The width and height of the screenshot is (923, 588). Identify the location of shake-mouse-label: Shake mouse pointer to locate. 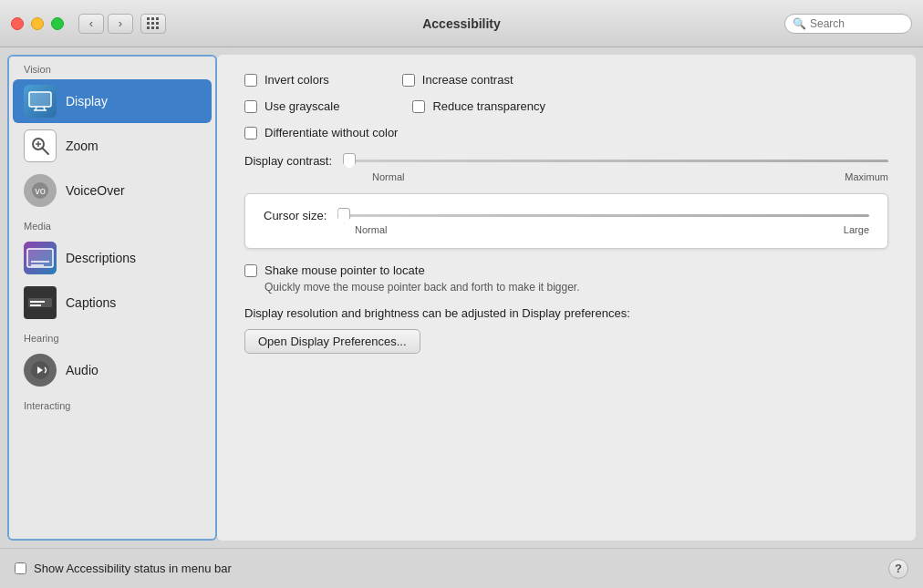
(345, 270).